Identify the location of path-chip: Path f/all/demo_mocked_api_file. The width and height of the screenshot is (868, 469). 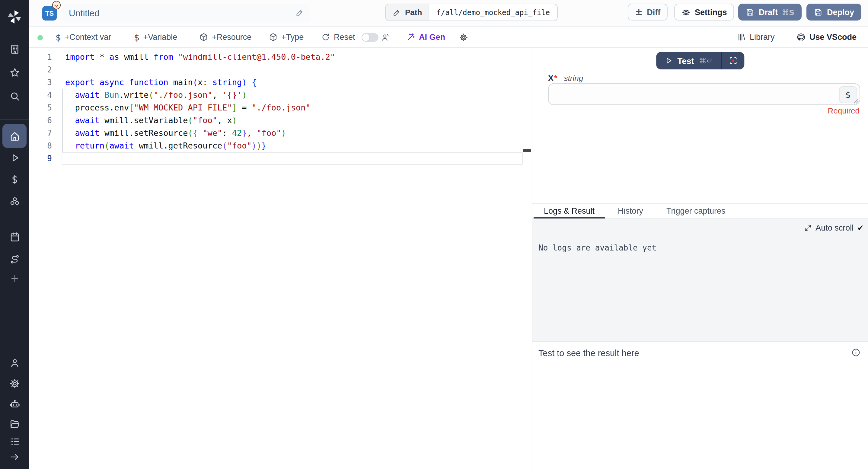
(471, 12).